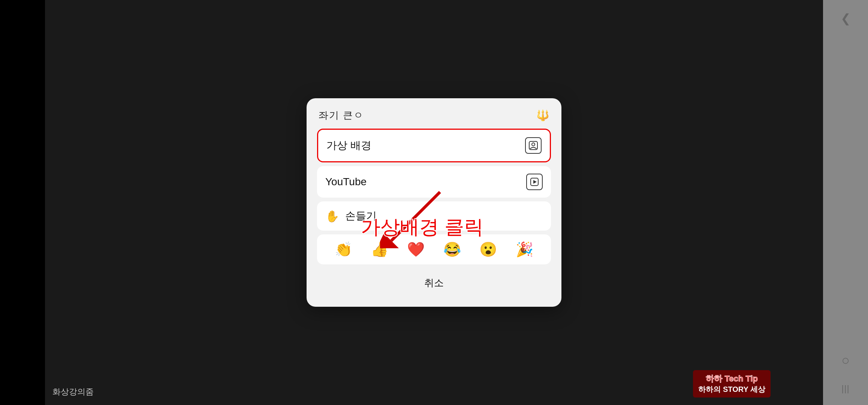  I want to click on modal-header-icon: 🔱, so click(543, 116).